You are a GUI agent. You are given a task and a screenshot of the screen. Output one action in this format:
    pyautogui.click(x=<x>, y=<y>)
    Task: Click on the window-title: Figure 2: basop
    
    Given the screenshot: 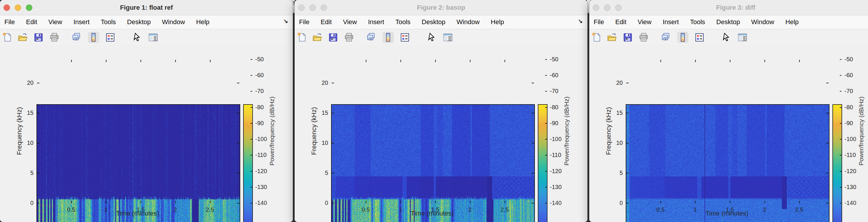 What is the action you would take?
    pyautogui.click(x=441, y=7)
    